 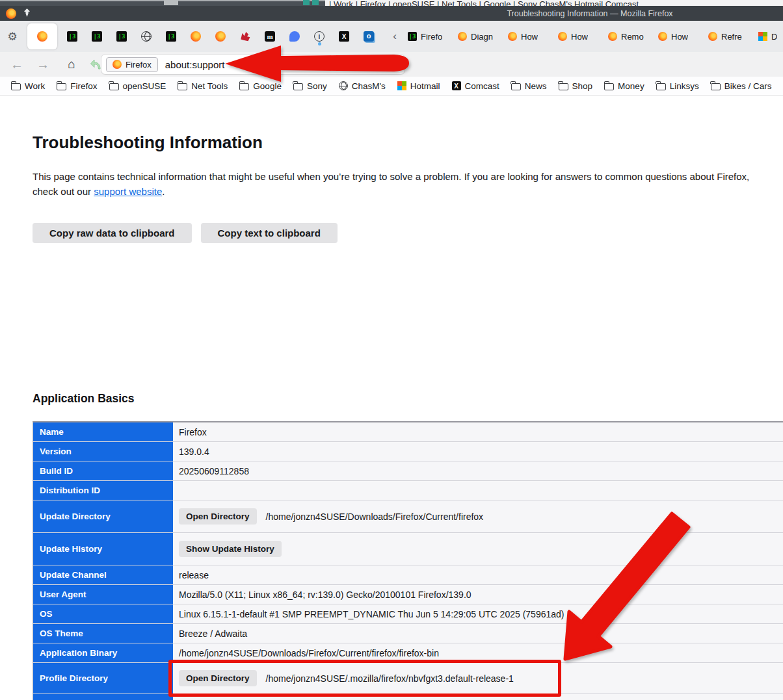 What do you see at coordinates (139, 65) in the screenshot?
I see `site-identity-label: Firefox` at bounding box center [139, 65].